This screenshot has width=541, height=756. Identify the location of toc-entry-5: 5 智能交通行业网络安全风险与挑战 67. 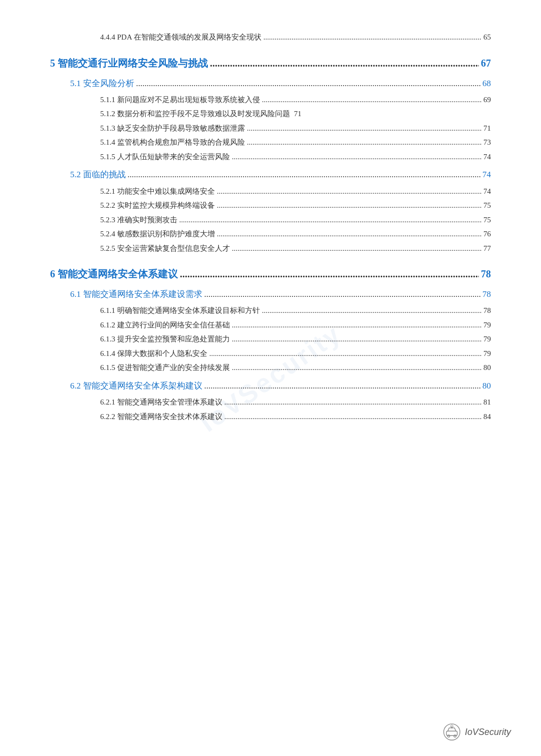
(270, 63).